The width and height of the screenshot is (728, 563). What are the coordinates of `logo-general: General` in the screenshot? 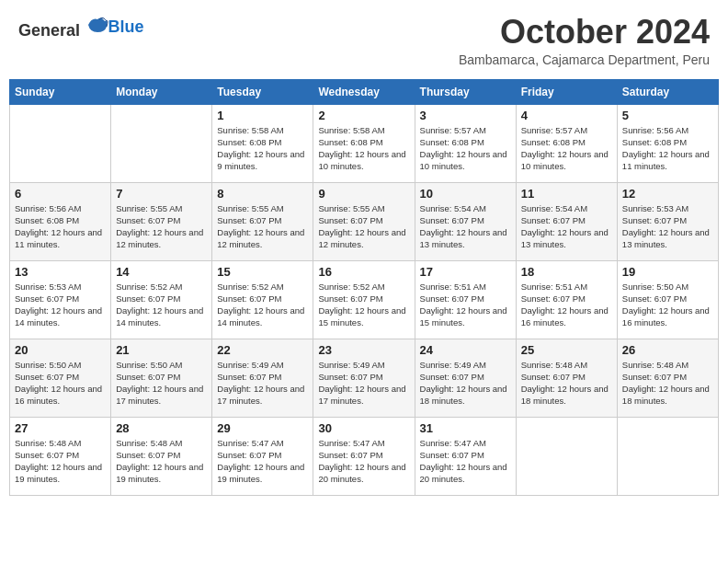 It's located at (50, 30).